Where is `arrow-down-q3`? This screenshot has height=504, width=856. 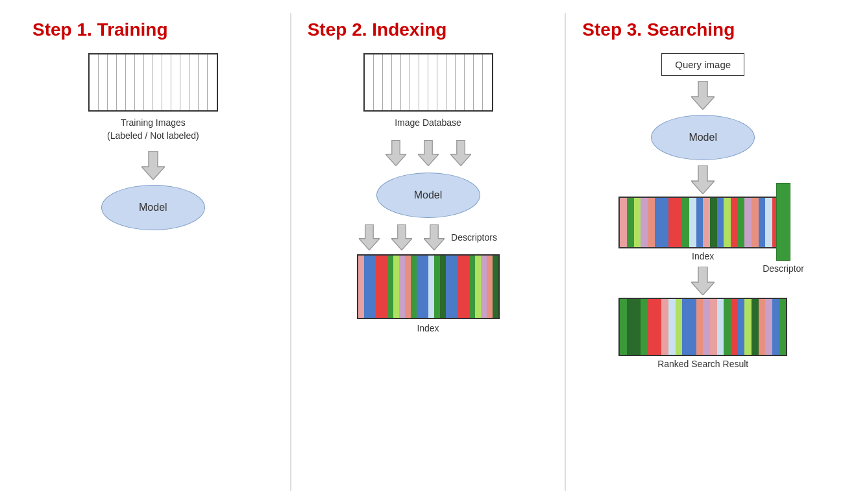 arrow-down-q3 is located at coordinates (703, 281).